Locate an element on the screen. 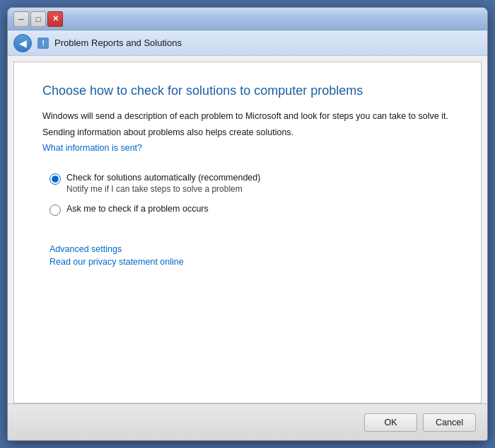  option2-radio-group: Ask me to check if a problem occurs is located at coordinates (251, 209).